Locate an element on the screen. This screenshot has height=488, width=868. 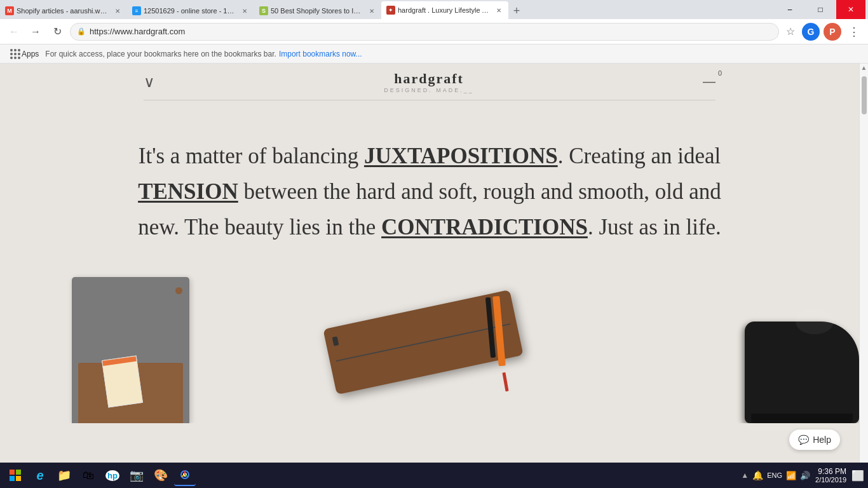
apps-grid-icon is located at coordinates (15, 54).